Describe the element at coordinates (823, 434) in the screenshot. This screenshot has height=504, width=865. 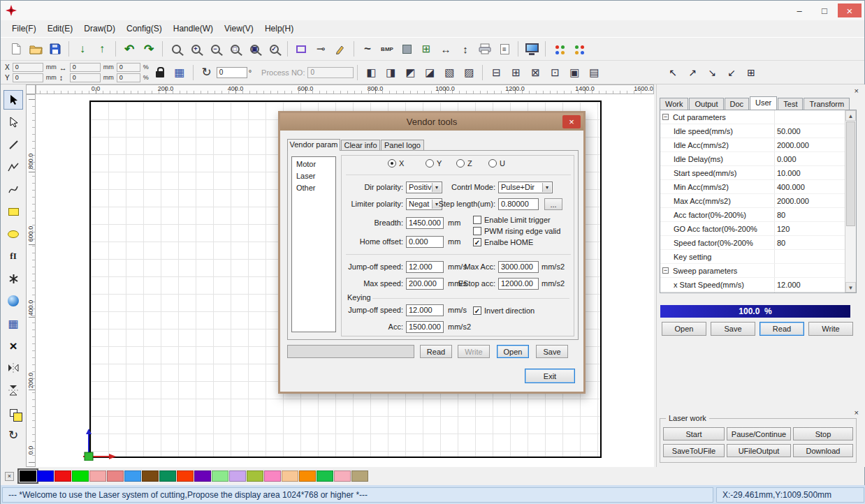
I see `stop-button: Stop` at that location.